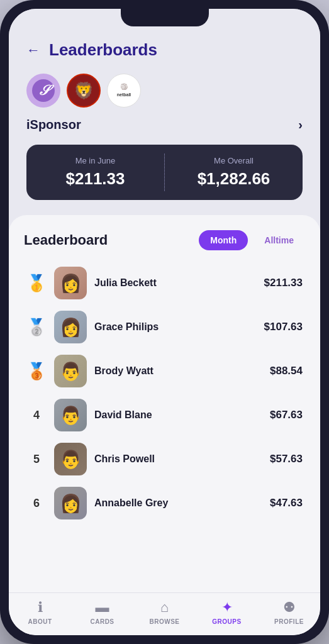  What do you see at coordinates (36, 415) in the screenshot?
I see `rank-number: 4` at bounding box center [36, 415].